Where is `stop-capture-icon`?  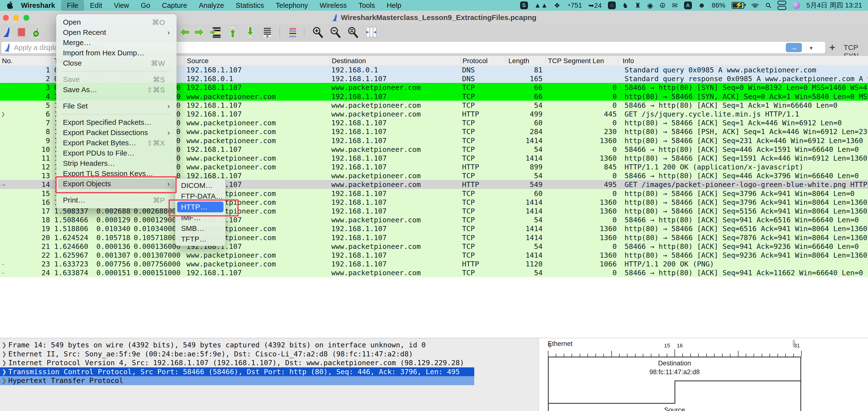 stop-capture-icon is located at coordinates (22, 32).